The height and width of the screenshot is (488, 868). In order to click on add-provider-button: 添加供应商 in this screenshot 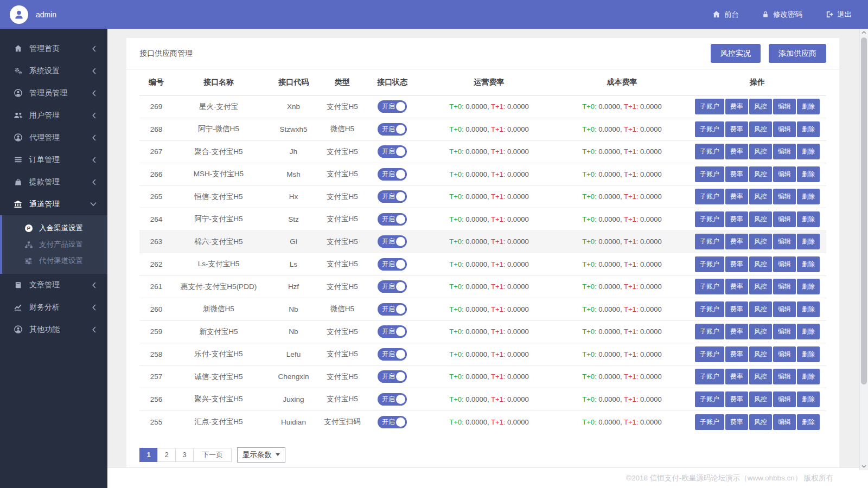, I will do `click(797, 53)`.